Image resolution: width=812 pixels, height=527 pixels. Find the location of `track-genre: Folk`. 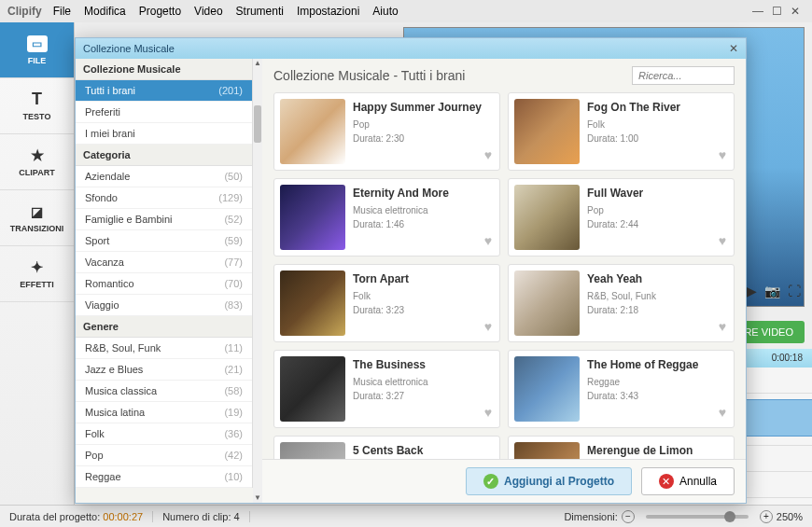

track-genre: Folk is located at coordinates (657, 125).